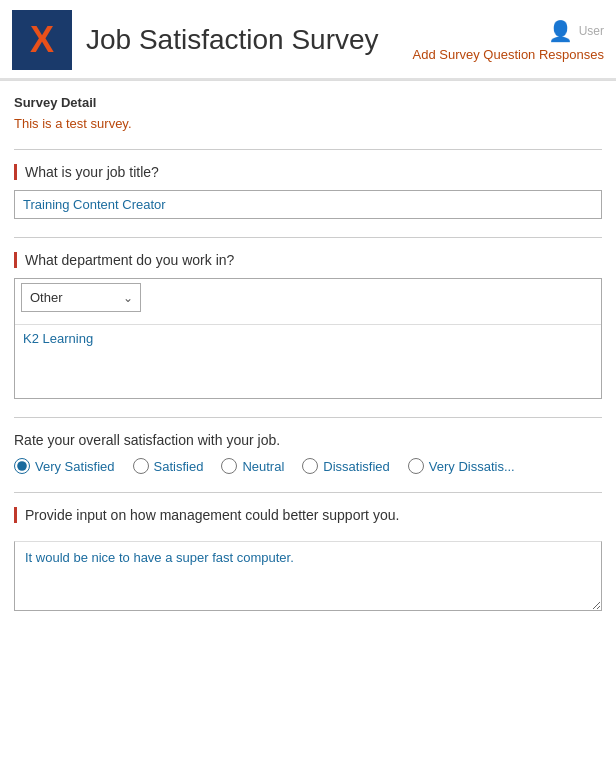  What do you see at coordinates (592, 31) in the screenshot?
I see `user-name: User` at bounding box center [592, 31].